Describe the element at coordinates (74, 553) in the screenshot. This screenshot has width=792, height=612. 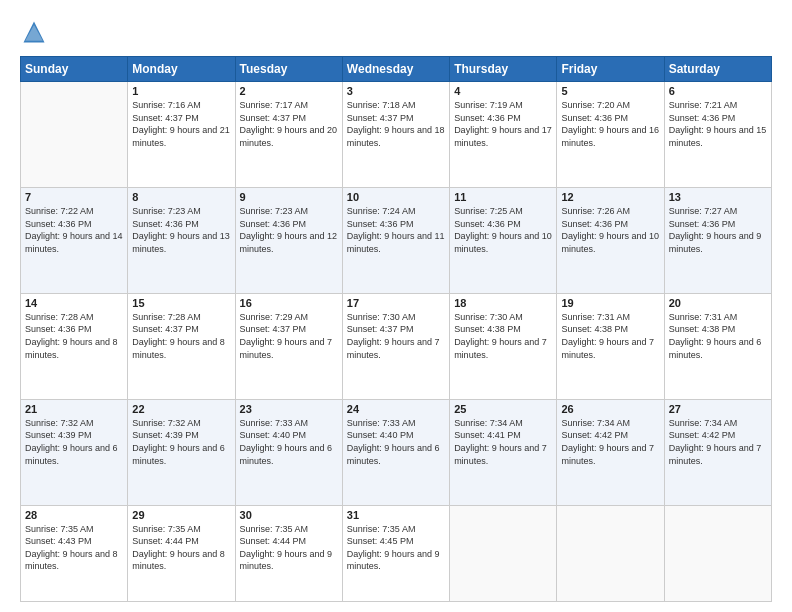
I see `calendar-cell: 28Sunrise: 7:35 AMSunset: 4:43 PMDayligh…` at that location.